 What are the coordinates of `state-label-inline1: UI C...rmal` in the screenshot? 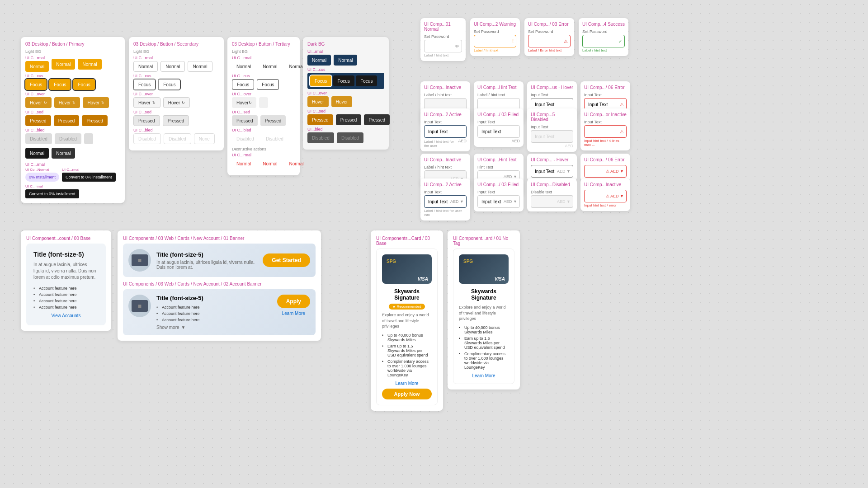 It's located at (73, 164).